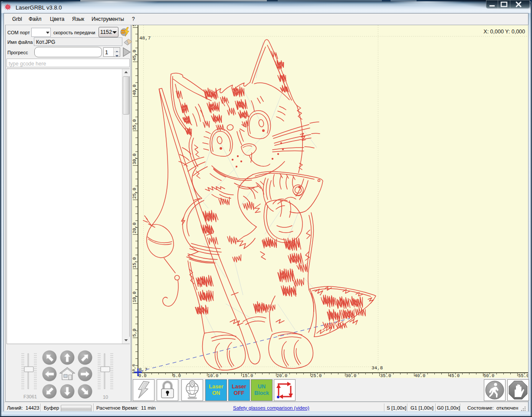 This screenshot has width=532, height=417. What do you see at coordinates (454, 376) in the screenshot?
I see `svg-text: 45.0` at bounding box center [454, 376].